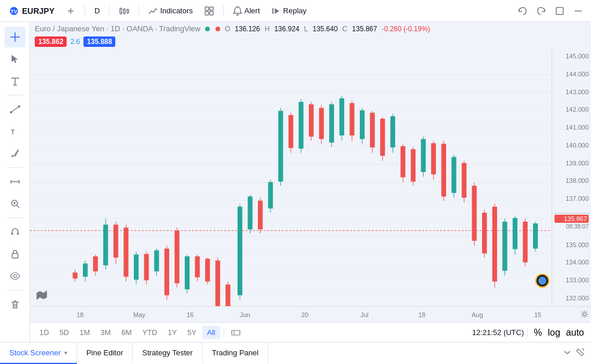 The height and width of the screenshot is (364, 591). I want to click on time-axis-gear, so click(585, 315).